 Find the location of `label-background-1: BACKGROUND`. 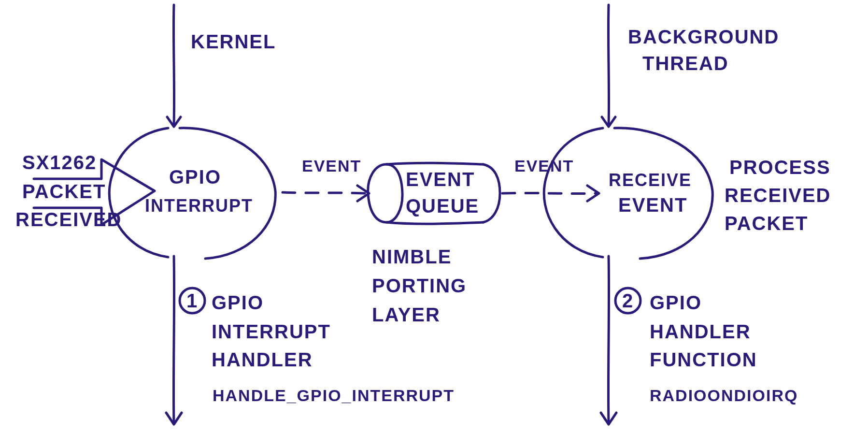

label-background-1: BACKGROUND is located at coordinates (703, 37).